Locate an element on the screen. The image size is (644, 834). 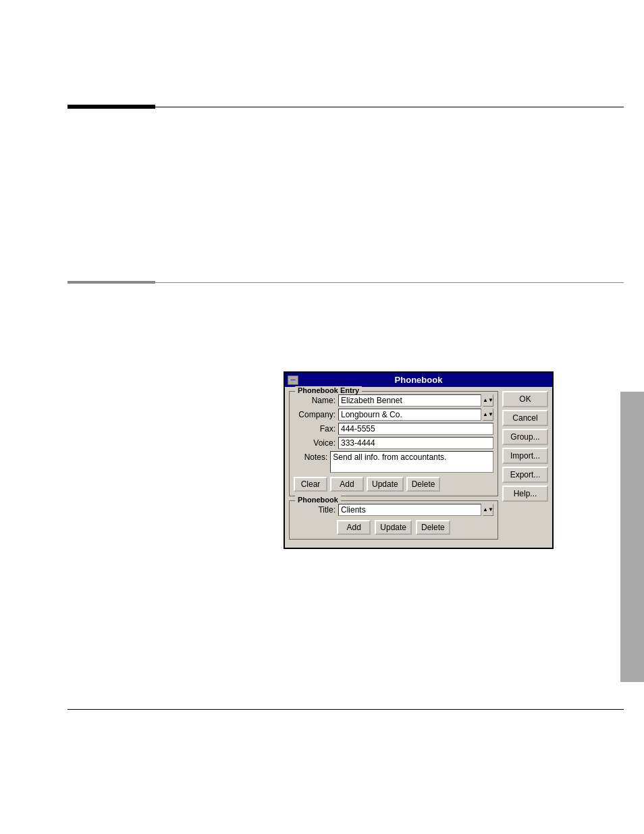
fax-input is located at coordinates (416, 429).